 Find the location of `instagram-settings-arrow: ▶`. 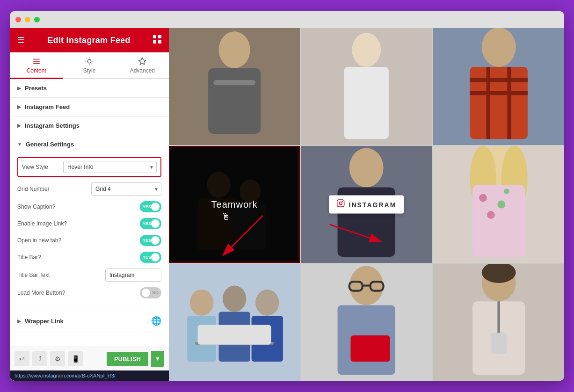

instagram-settings-arrow: ▶ is located at coordinates (19, 125).